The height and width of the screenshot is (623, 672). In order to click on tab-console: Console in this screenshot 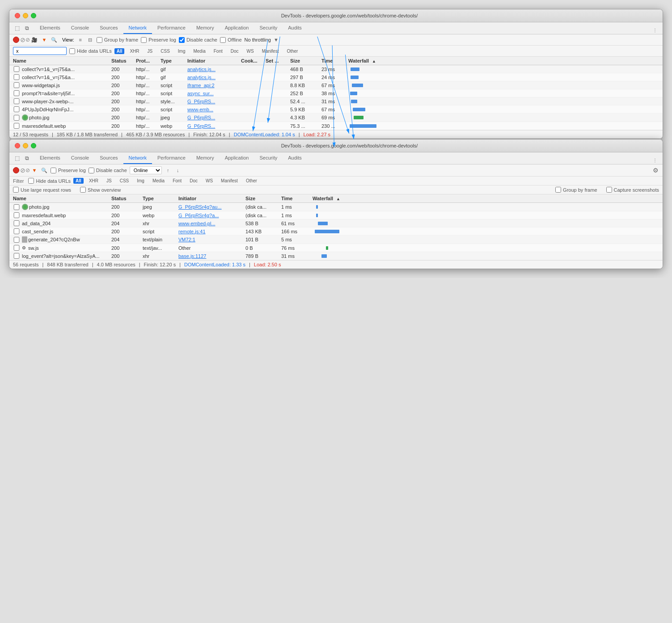, I will do `click(80, 28)`.